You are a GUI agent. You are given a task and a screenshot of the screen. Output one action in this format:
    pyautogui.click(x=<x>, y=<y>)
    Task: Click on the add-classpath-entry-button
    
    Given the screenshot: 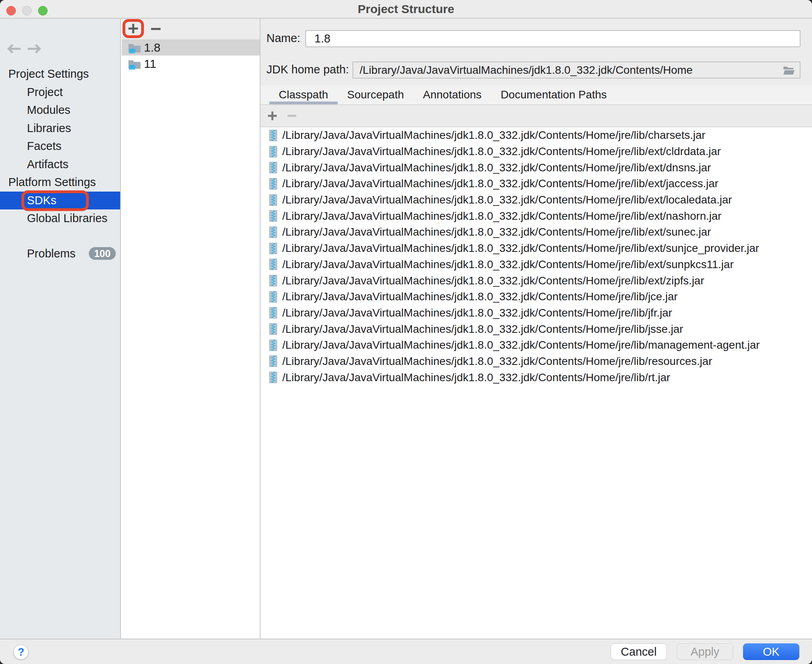 What is the action you would take?
    pyautogui.click(x=272, y=116)
    